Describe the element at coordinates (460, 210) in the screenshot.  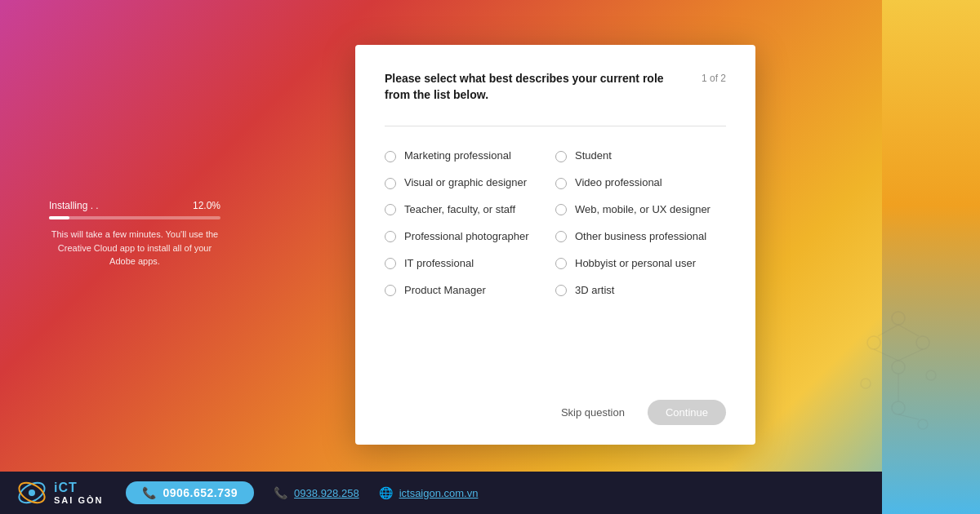
I see `label-teacher: Teacher, faculty, or staff` at that location.